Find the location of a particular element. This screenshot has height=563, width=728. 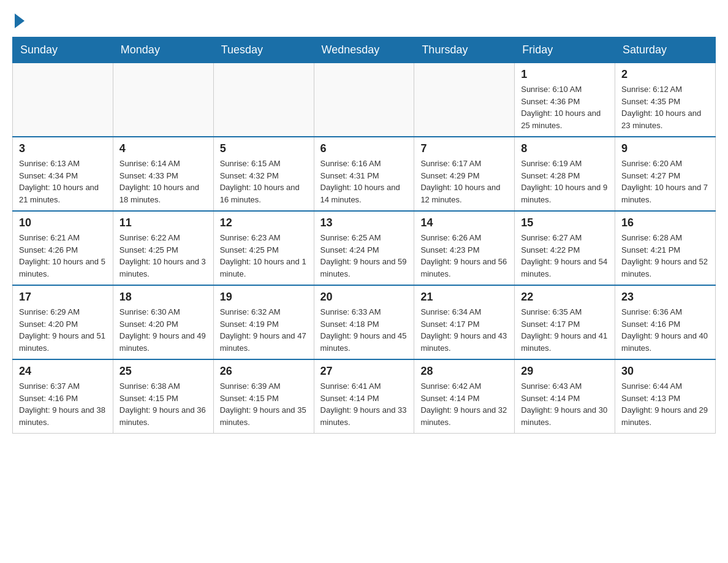

day-info: Sunrise: 6:39 AMSunset: 4:15 PMDaylight:… is located at coordinates (264, 404).